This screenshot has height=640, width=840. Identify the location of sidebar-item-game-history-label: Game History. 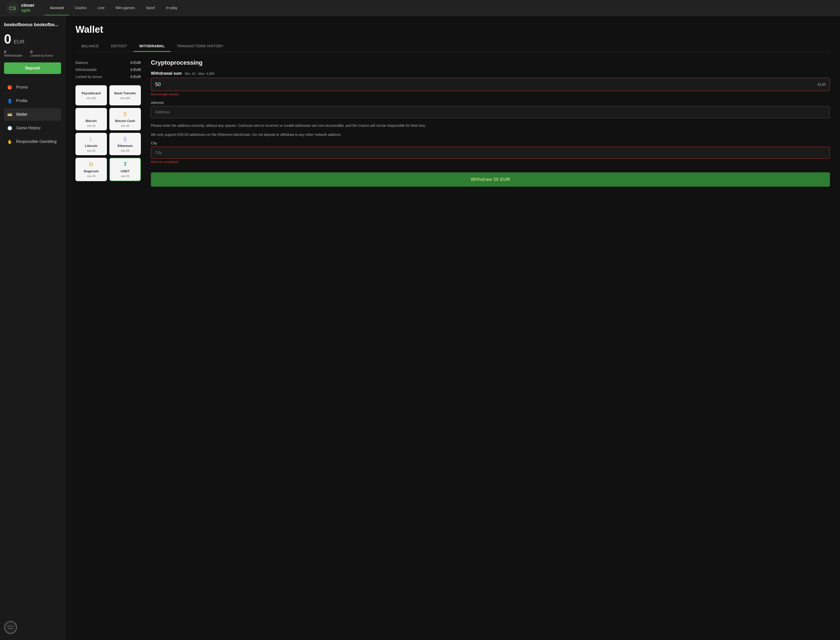
(28, 128).